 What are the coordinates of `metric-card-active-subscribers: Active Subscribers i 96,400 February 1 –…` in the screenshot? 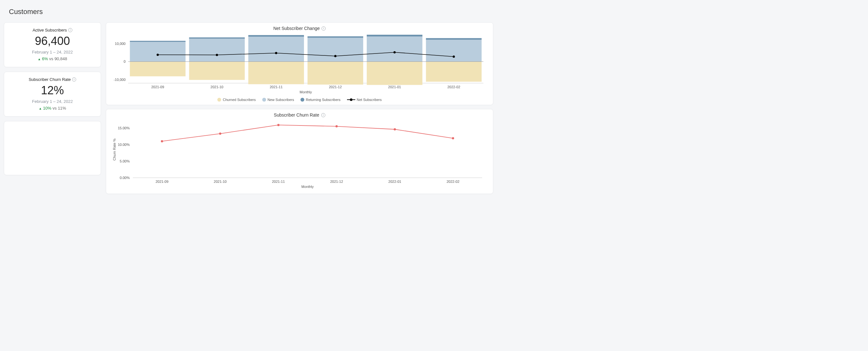 It's located at (53, 45).